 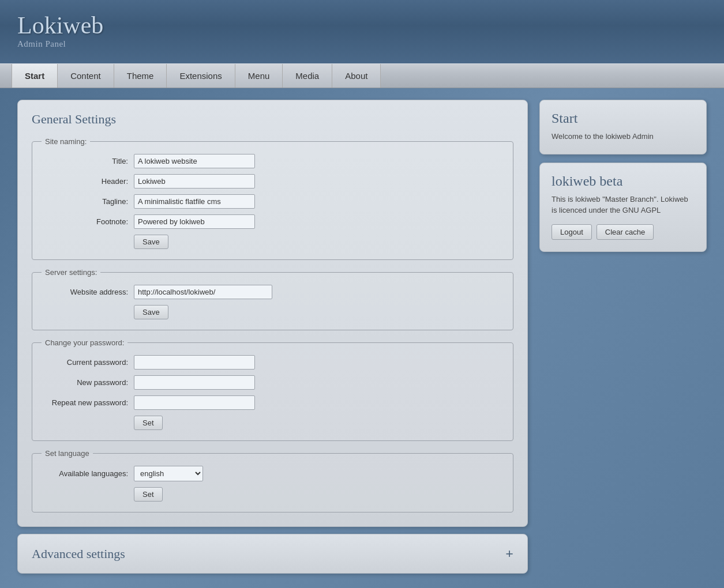 I want to click on clear-cache-button: Clear cache, so click(x=625, y=232).